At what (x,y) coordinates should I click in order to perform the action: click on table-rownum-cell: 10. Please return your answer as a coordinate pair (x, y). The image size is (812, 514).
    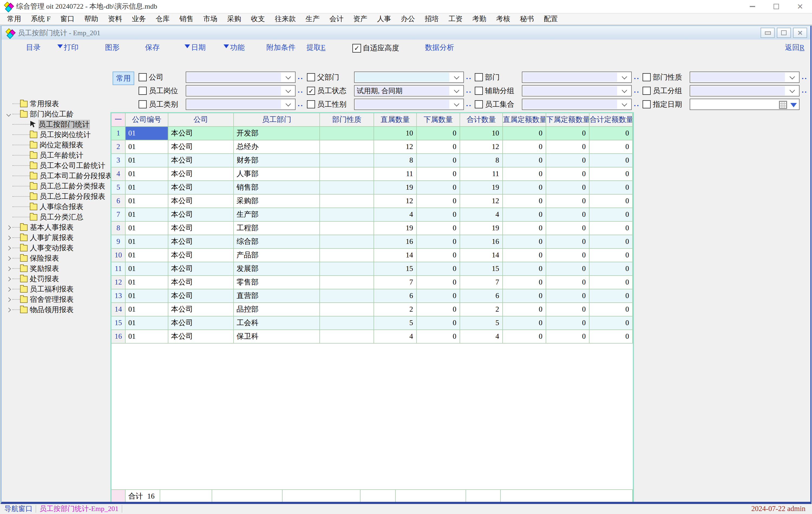
    Looking at the image, I should click on (119, 255).